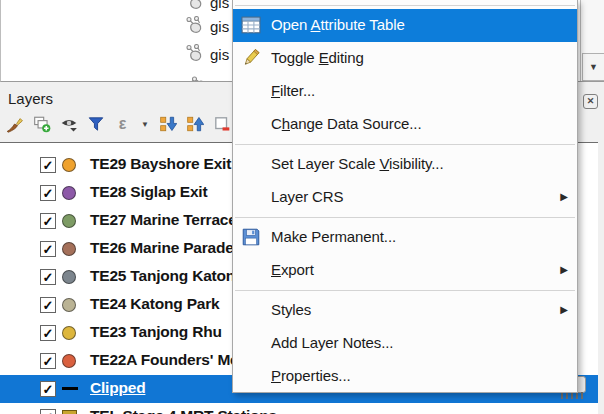 Image resolution: width=604 pixels, height=414 pixels. What do you see at coordinates (195, 76) in the screenshot?
I see `line-layer-icon` at bounding box center [195, 76].